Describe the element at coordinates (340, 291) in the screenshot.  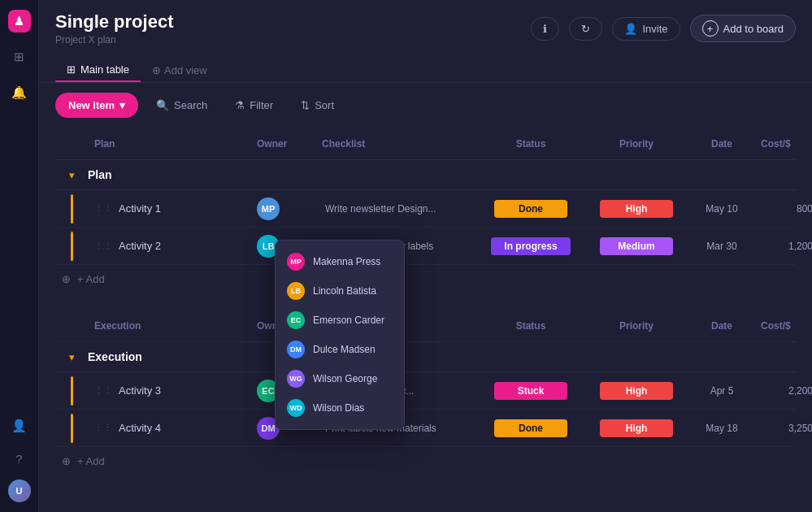
I see `dropdown-item: LB Lincoln Batista` at that location.